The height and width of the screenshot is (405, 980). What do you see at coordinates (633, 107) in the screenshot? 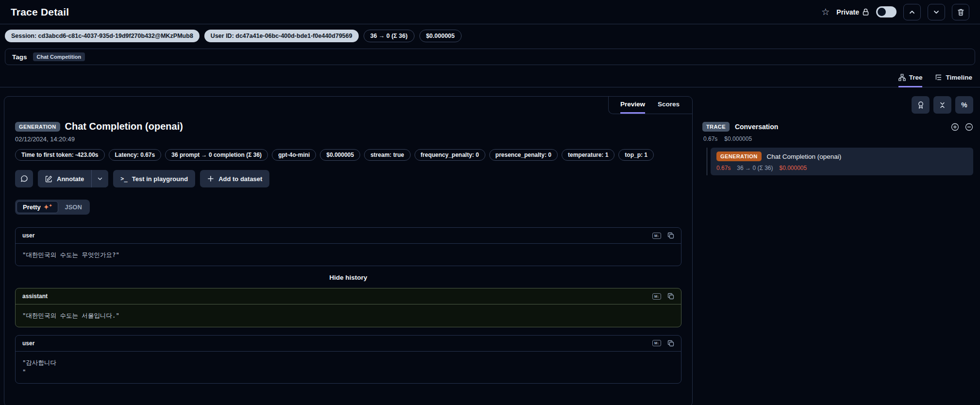
I see `tab-preview: Preview` at bounding box center [633, 107].